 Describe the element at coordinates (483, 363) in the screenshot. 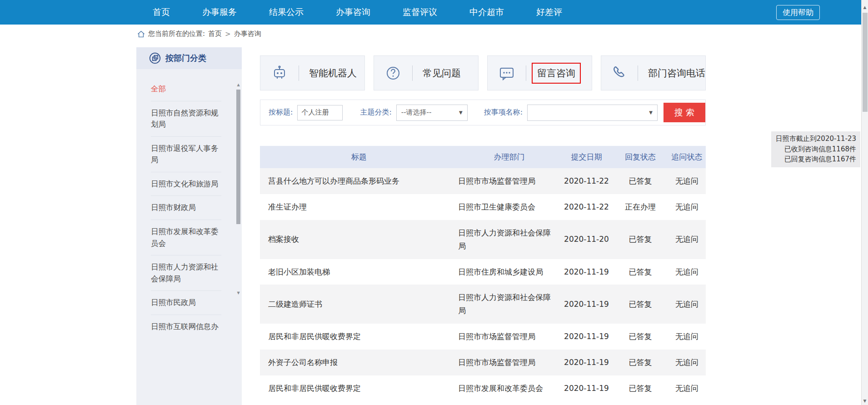

I see `table-row: 外资子公司名称申报 日照市市场监督管理局 2020-11-19 已答复 无追问` at that location.